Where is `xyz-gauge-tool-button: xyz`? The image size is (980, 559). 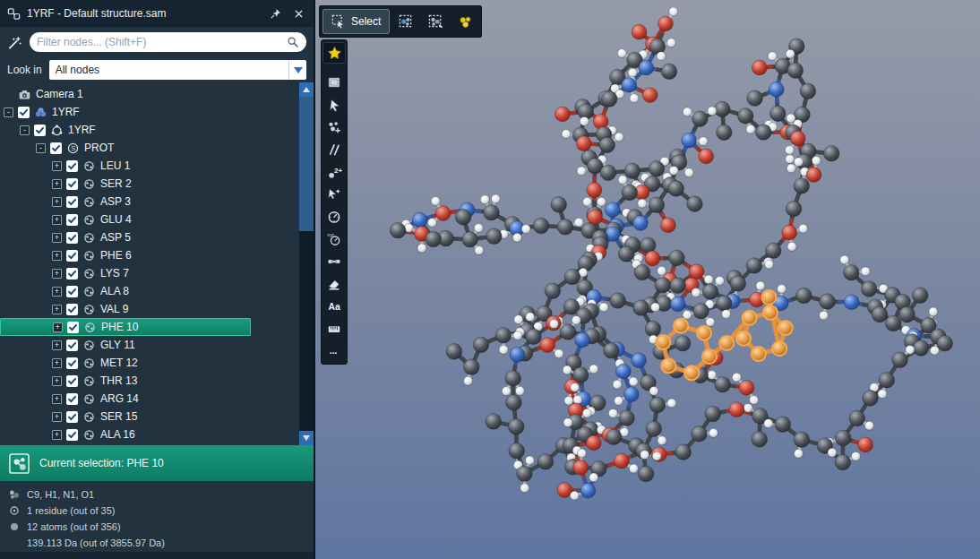
xyz-gauge-tool-button: xyz is located at coordinates (334, 239).